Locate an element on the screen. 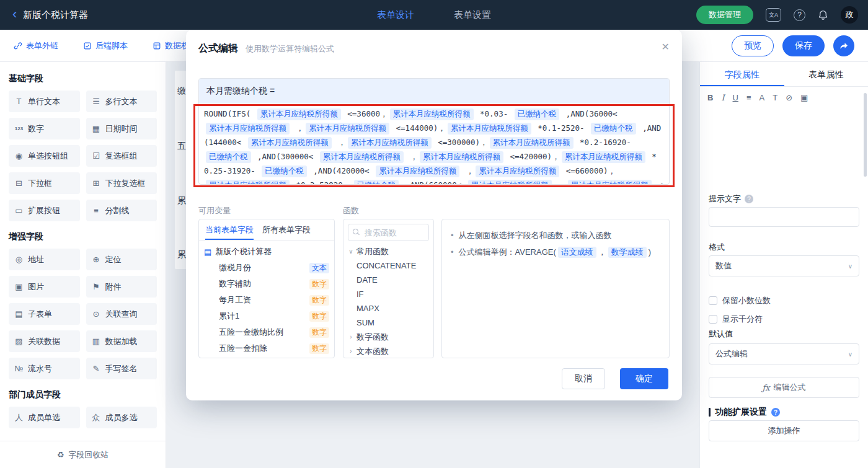  sidebar-item: ⊙关联查询 is located at coordinates (122, 314).